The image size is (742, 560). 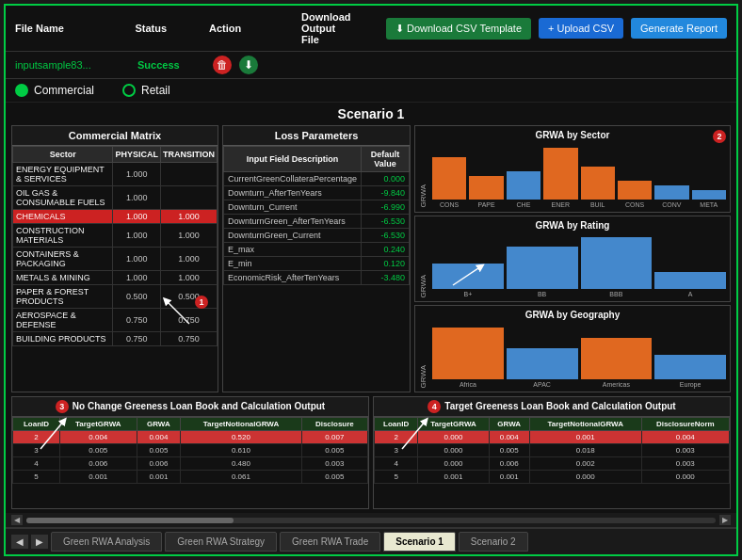 I want to click on upload-csv-button: + Upload CSV, so click(x=581, y=28).